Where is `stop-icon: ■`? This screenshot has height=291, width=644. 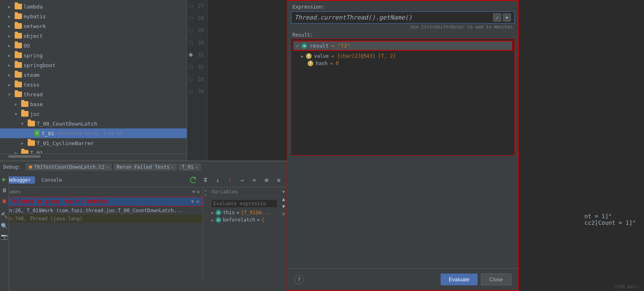
stop-icon: ■ is located at coordinates (4, 201).